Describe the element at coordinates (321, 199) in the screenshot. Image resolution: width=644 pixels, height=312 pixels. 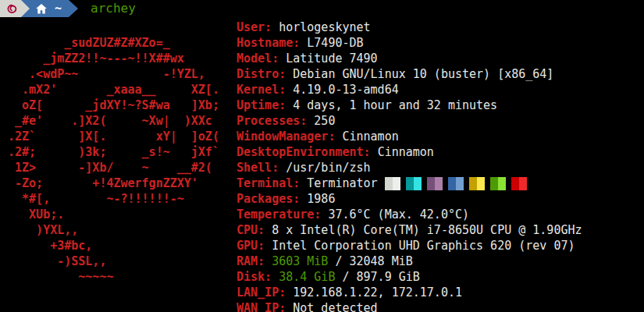
I see `info-value: 1986` at that location.